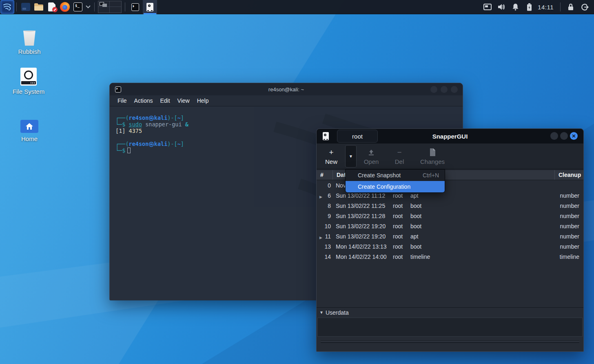  I want to click on chevron-down-icon, so click(88, 7).